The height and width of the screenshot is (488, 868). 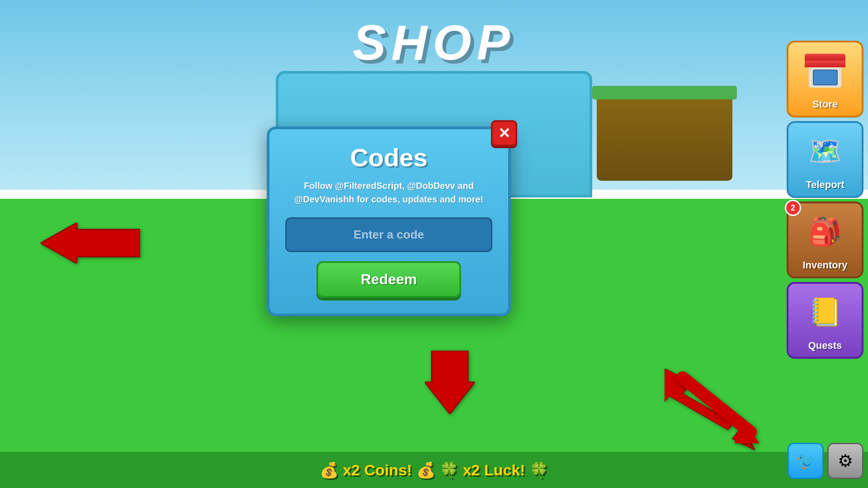 I want to click on twitter-button: 🐦, so click(x=806, y=461).